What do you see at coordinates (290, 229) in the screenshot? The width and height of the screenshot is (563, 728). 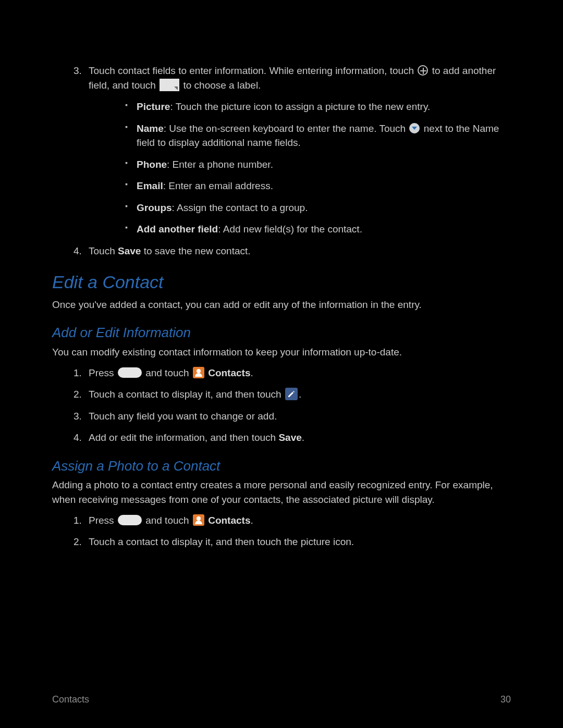 I see `text: : Add new field(s) for the contact.` at bounding box center [290, 229].